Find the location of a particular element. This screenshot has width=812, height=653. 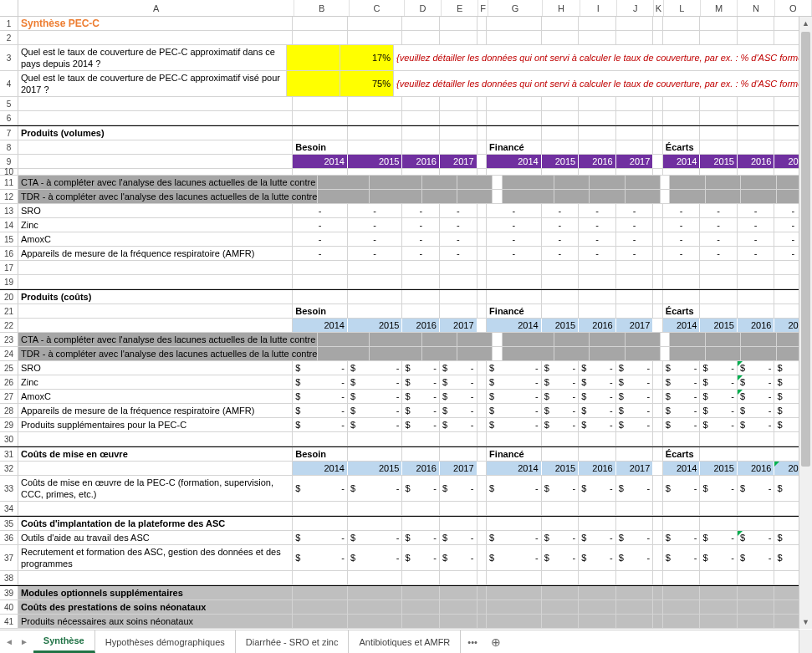

tab-synthese: Synthèse is located at coordinates (64, 642).